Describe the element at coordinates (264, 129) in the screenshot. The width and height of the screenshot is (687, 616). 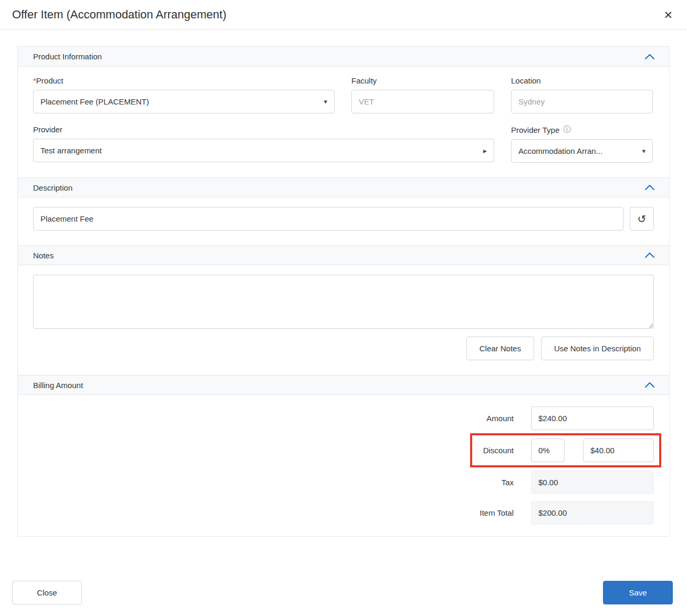
I see `provider-label: Provider` at that location.